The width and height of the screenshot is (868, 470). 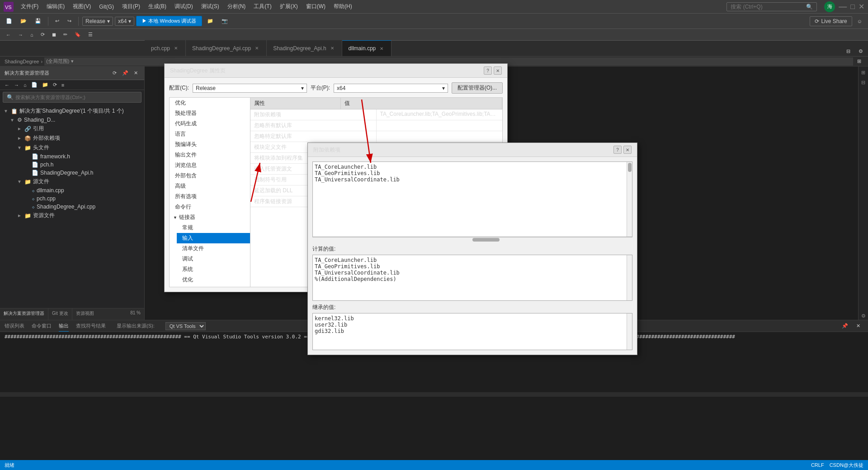 What do you see at coordinates (472, 240) in the screenshot?
I see `addl-scrollbar-h` at bounding box center [472, 240].